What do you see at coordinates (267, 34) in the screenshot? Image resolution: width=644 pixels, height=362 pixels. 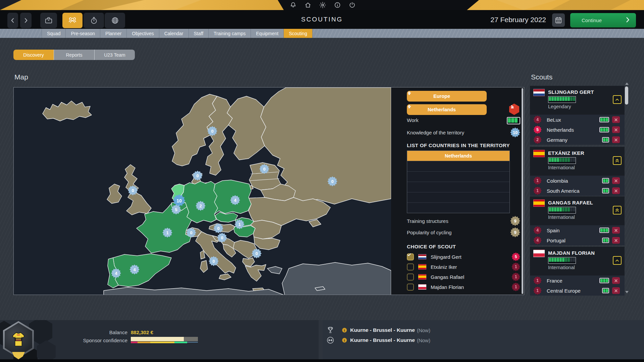 I see `tab-equipment: Equipment` at bounding box center [267, 34].